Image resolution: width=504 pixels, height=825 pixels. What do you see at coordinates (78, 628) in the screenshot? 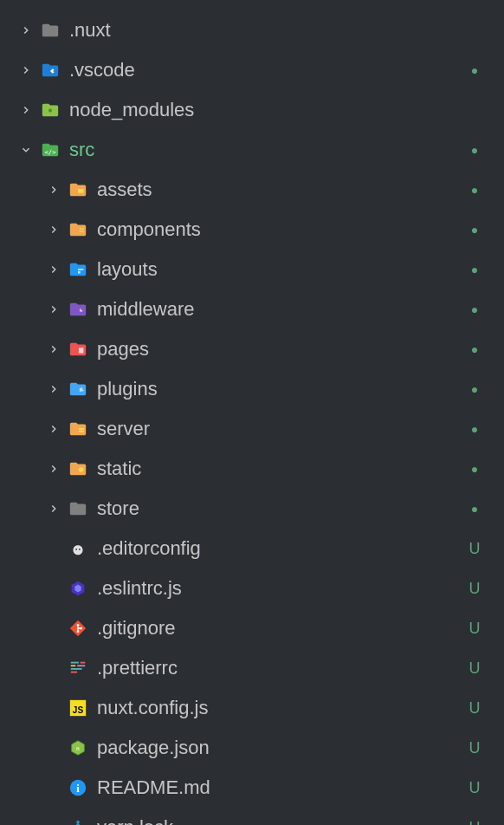
I see `git-icon` at bounding box center [78, 628].